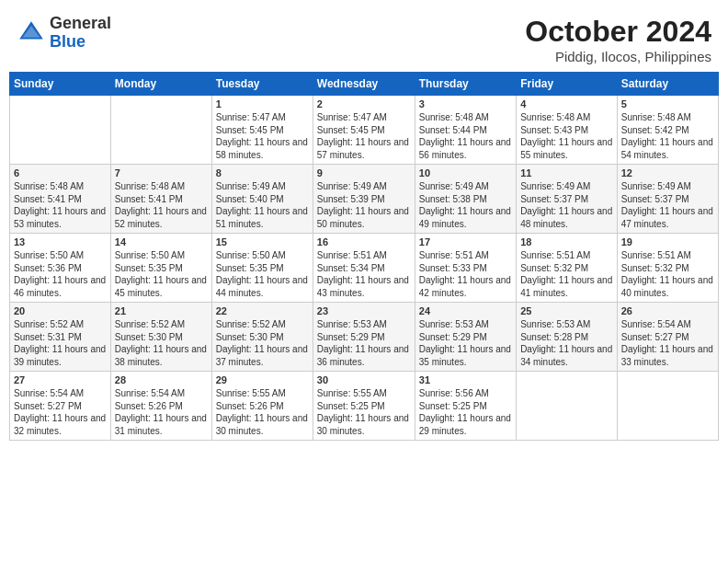  What do you see at coordinates (567, 269) in the screenshot?
I see `calendar-cell: 18Sunrise: 5:51 AM Sunset: 5:32 PM Dayli…` at bounding box center [567, 269].